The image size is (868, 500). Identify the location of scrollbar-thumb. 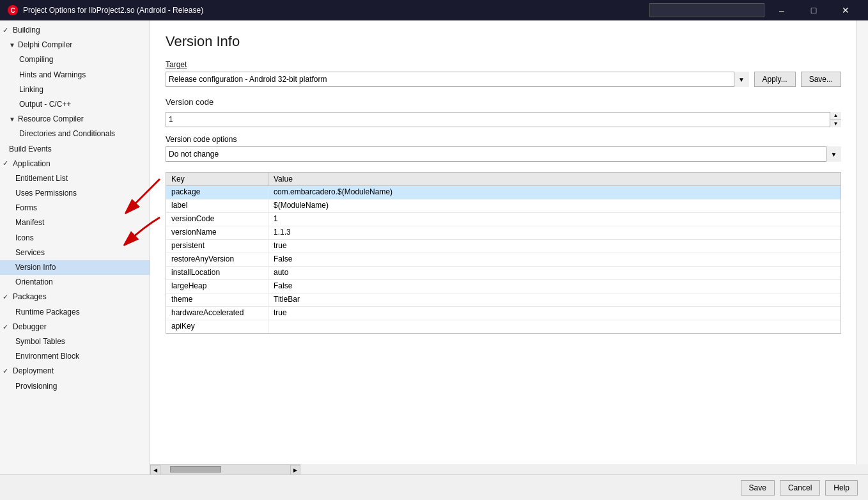
(196, 469).